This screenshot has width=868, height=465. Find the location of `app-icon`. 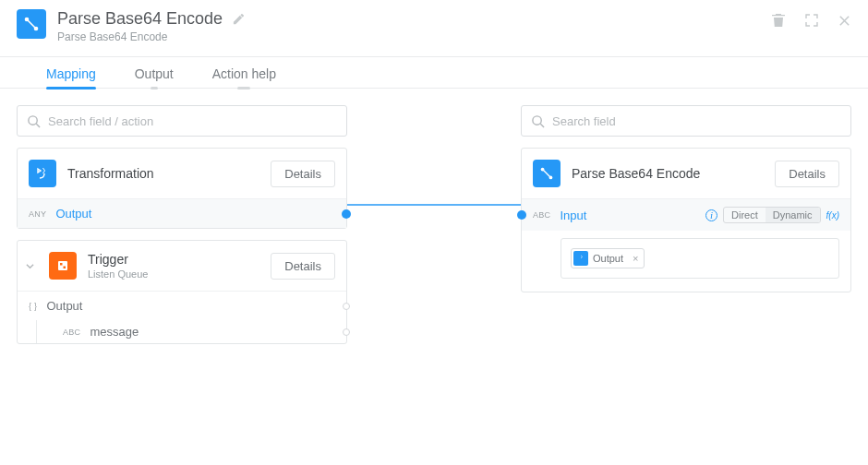

app-icon is located at coordinates (31, 24).